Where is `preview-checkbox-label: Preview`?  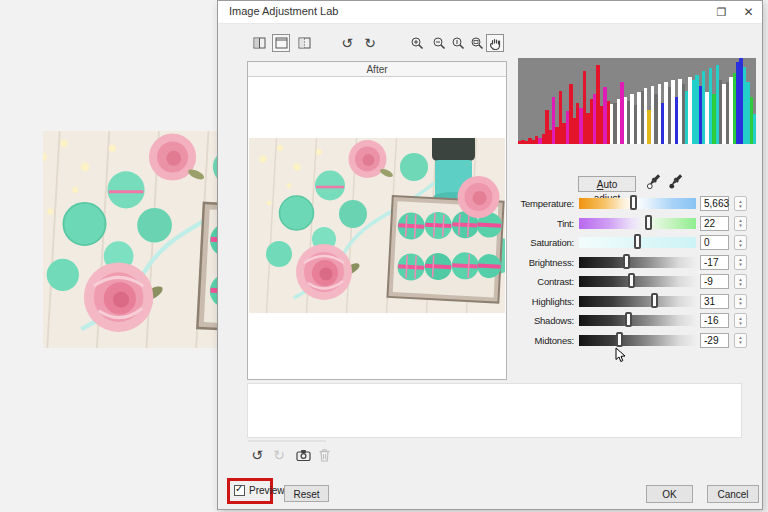 preview-checkbox-label: Preview is located at coordinates (267, 490).